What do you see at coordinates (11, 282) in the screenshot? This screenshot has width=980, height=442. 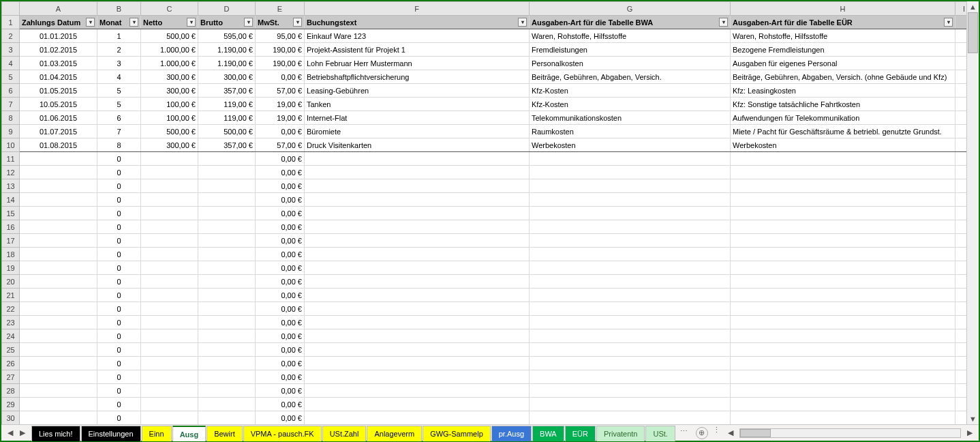 I see `row-header: 20` at bounding box center [11, 282].